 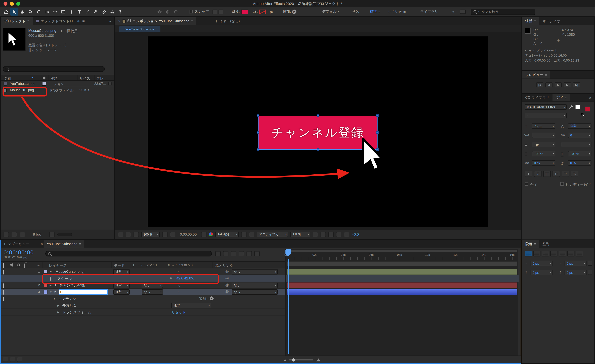 I want to click on layer3-label-chip, so click(x=45, y=292).